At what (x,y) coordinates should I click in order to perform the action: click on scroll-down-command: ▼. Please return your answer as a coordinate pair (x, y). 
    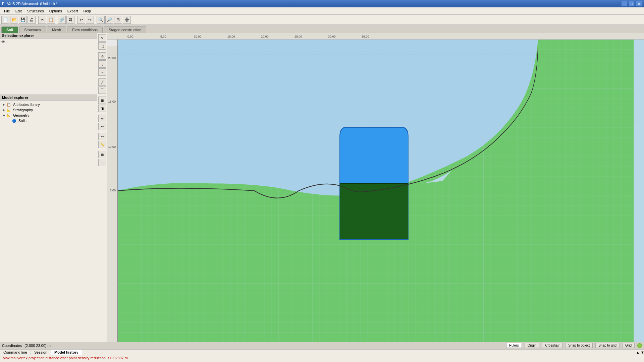
    Looking at the image, I should click on (642, 352).